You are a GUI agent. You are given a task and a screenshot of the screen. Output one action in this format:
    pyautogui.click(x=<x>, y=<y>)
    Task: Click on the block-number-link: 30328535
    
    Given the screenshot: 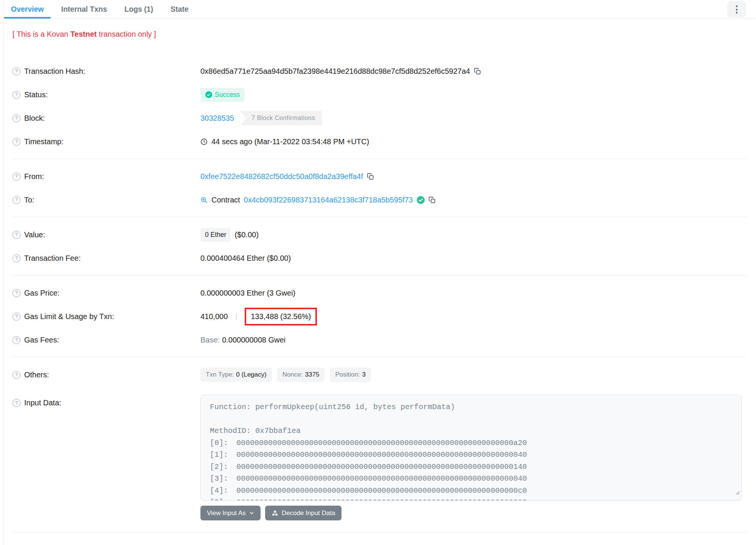 What is the action you would take?
    pyautogui.click(x=217, y=118)
    